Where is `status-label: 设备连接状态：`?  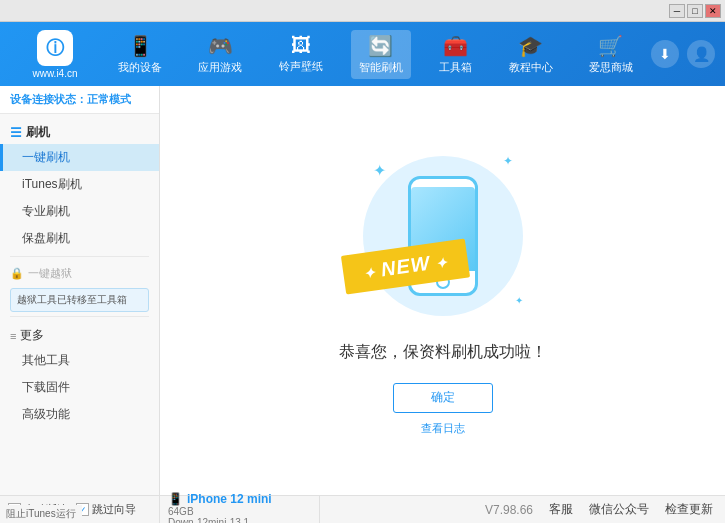
status-label: 设备连接状态： is located at coordinates (48, 99).